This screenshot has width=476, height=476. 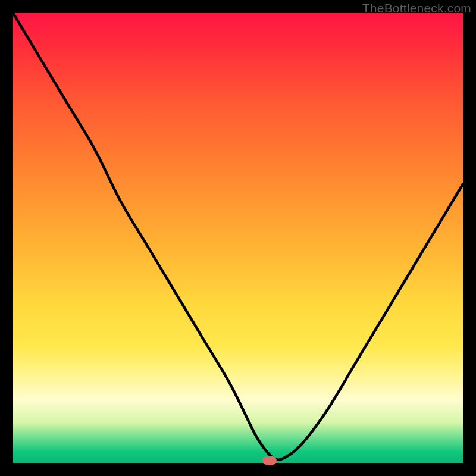 I want to click on bottleneck-marker, so click(x=270, y=461).